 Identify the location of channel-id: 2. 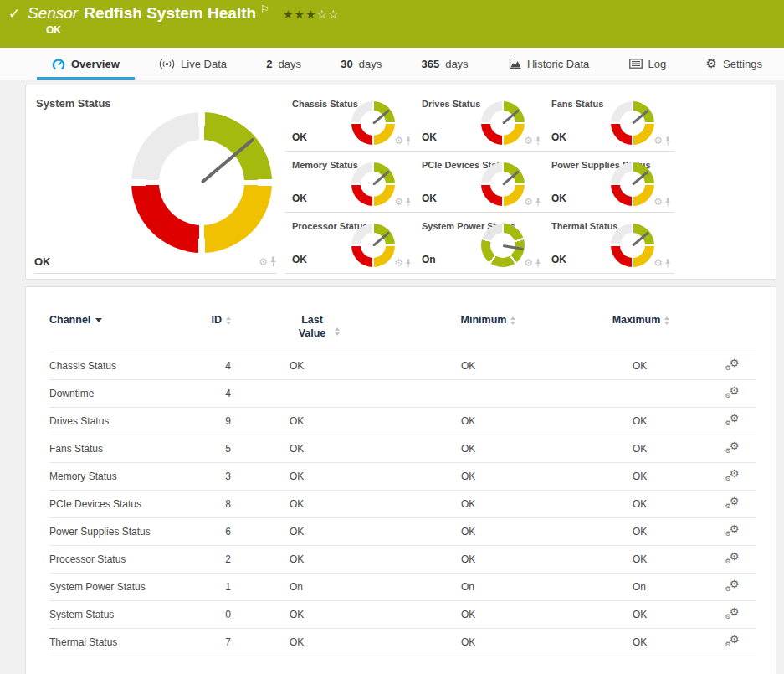
(218, 559).